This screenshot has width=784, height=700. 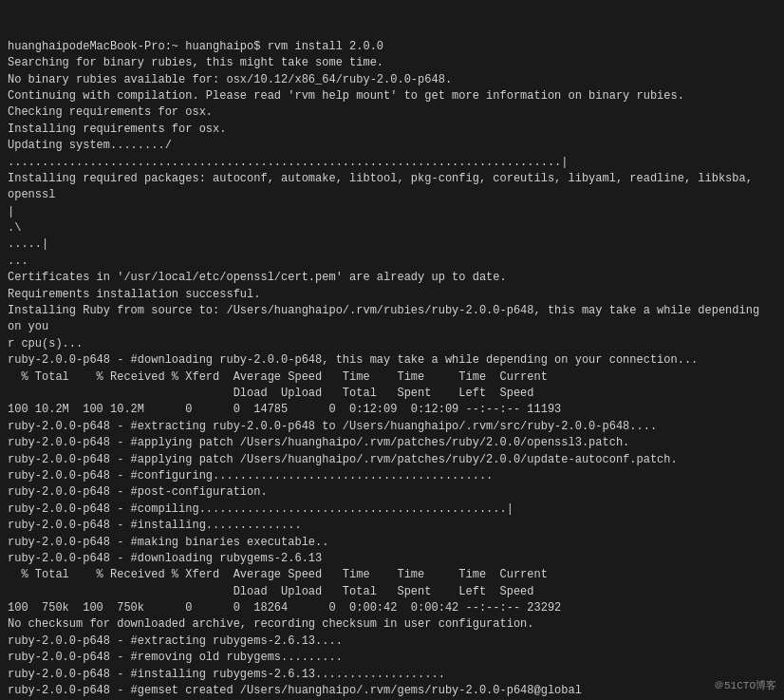 What do you see at coordinates (392, 262) in the screenshot?
I see `terminal-line: ...` at bounding box center [392, 262].